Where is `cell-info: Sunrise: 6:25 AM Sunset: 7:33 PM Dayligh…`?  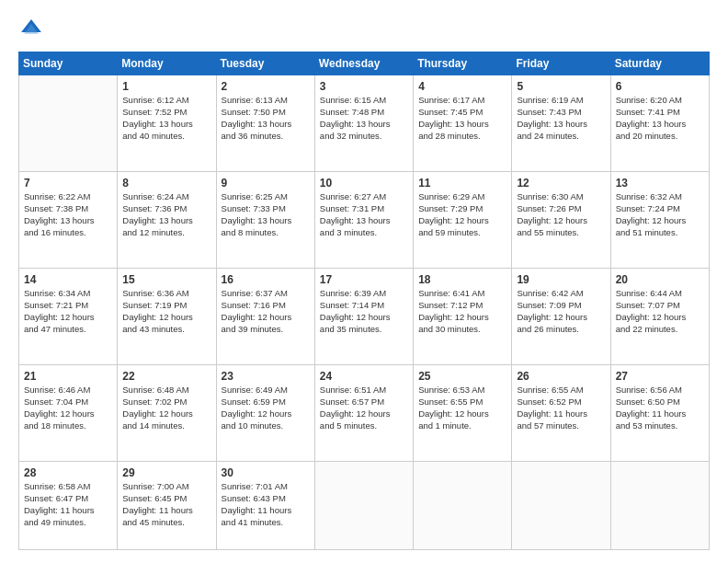 cell-info: Sunrise: 6:25 AM Sunset: 7:33 PM Dayligh… is located at coordinates (266, 215).